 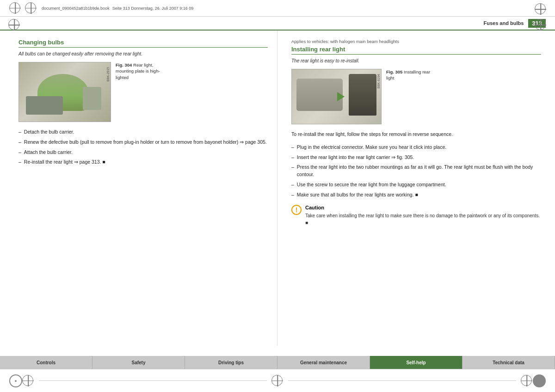 What do you see at coordinates (278, 380) in the screenshot?
I see `bottom-marks-row: ●` at bounding box center [278, 380].